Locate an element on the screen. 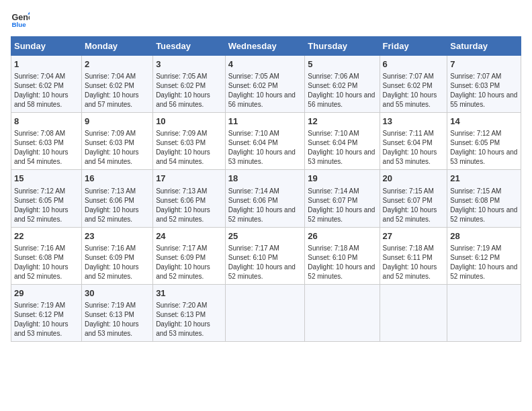  sunrise-label: Sunrise: 7:09 AM is located at coordinates (110, 133).